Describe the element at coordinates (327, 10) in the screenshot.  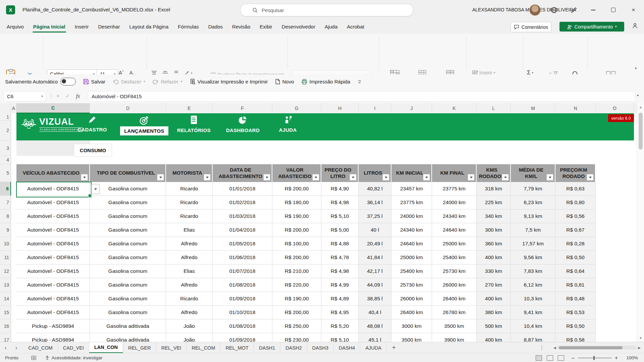
I see `search-box: Pesquisar` at that location.